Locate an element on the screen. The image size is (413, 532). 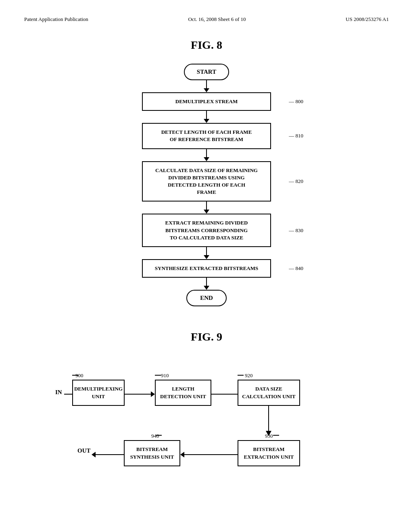
step-840-row: SYNTHESIZE EXTRACTED BITSTREAMS — 840 is located at coordinates (206, 268).